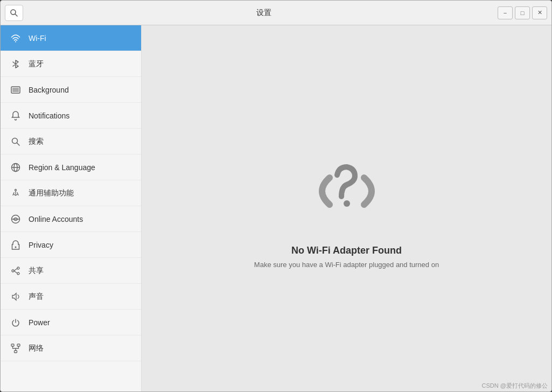  Describe the element at coordinates (16, 193) in the screenshot. I see `accessibility-icon` at that location.